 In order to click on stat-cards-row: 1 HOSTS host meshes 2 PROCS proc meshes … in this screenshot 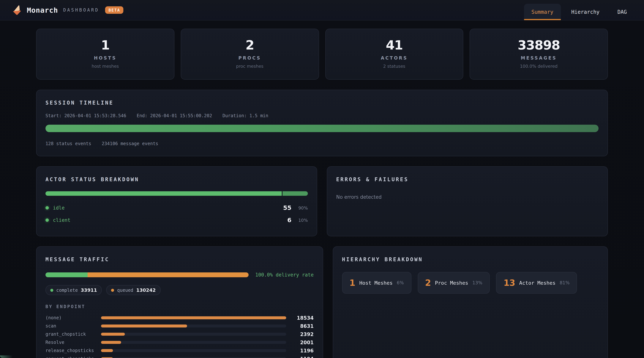, I will do `click(322, 54)`.